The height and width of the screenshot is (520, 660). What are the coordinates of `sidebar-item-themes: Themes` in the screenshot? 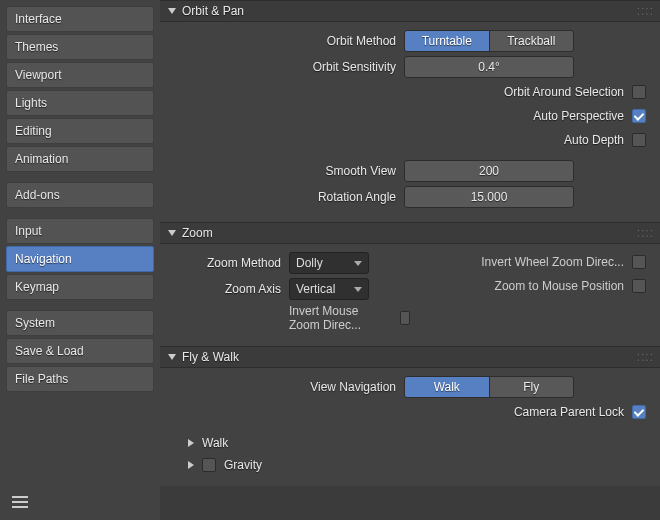 It's located at (80, 47).